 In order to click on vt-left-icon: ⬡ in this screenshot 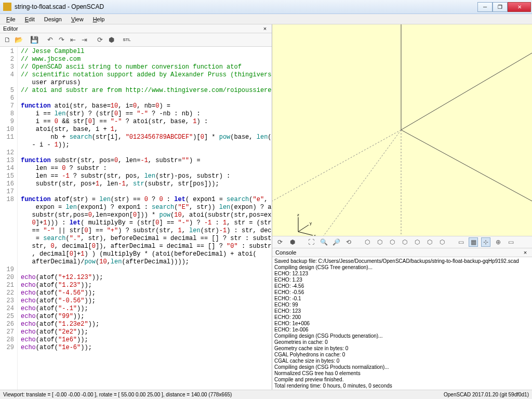, I will do `click(405, 242)`.